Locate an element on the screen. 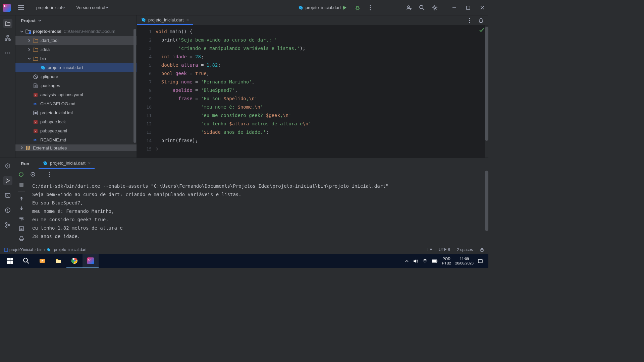 Image resolution: width=644 pixels, height=362 pixels. readonly-icon is located at coordinates (482, 250).